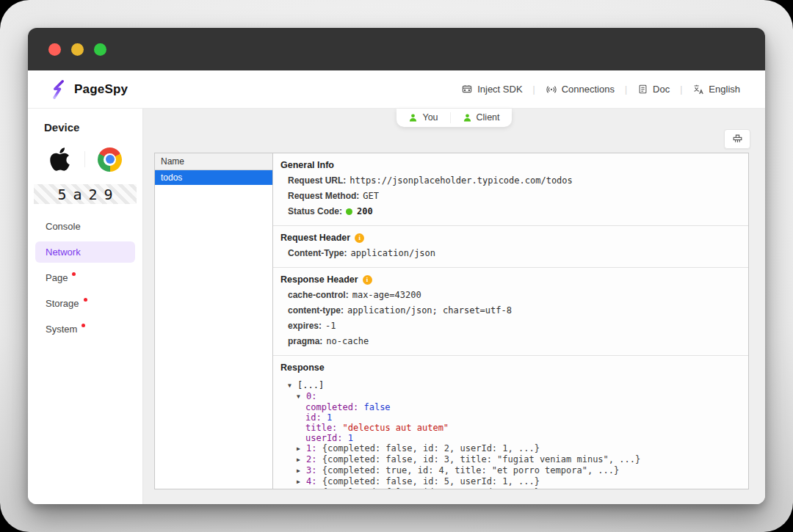  What do you see at coordinates (511, 326) in the screenshot?
I see `header-field-row: expires:-1` at bounding box center [511, 326].